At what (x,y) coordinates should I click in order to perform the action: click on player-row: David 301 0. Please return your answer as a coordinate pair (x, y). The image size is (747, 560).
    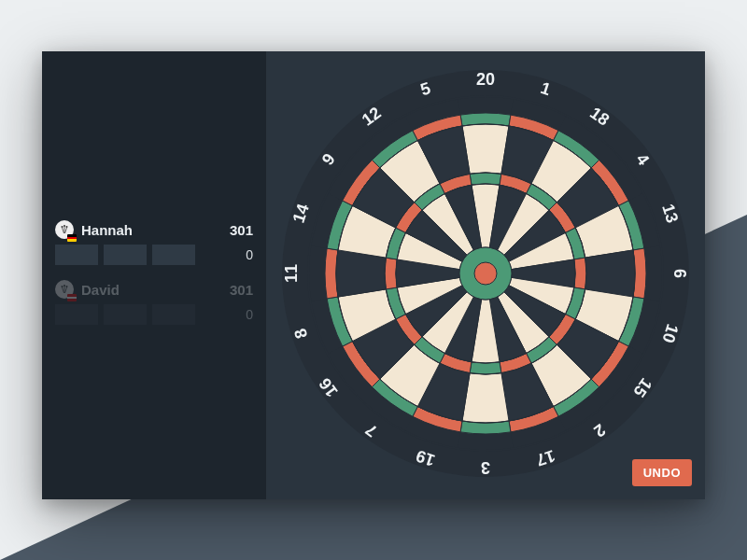
    Looking at the image, I should click on (154, 304).